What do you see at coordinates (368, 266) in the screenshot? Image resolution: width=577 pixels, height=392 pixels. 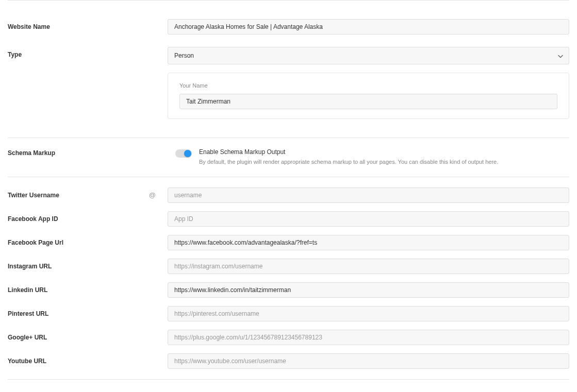 I see `instagram-url-input` at bounding box center [368, 266].